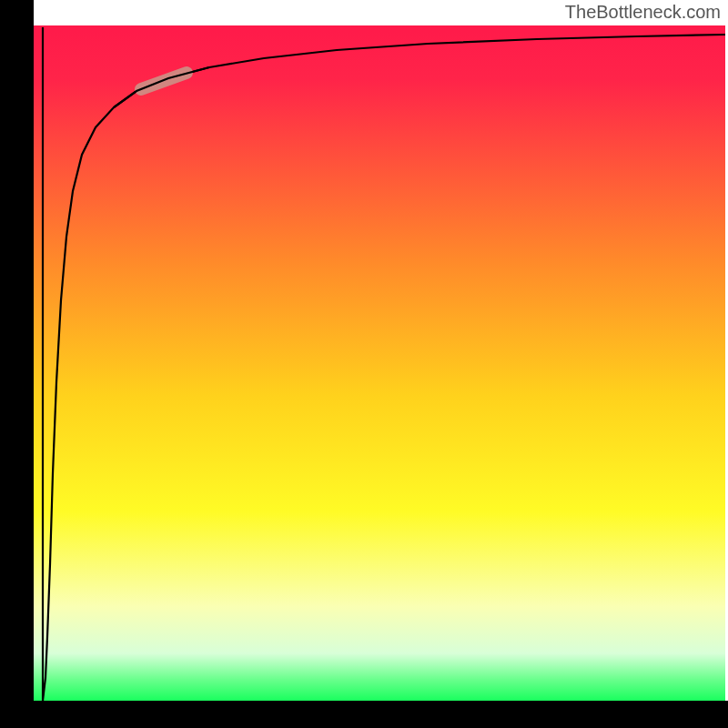 Image resolution: width=728 pixels, height=728 pixels. I want to click on watermark-text: TheBottleneck.com, so click(642, 13).